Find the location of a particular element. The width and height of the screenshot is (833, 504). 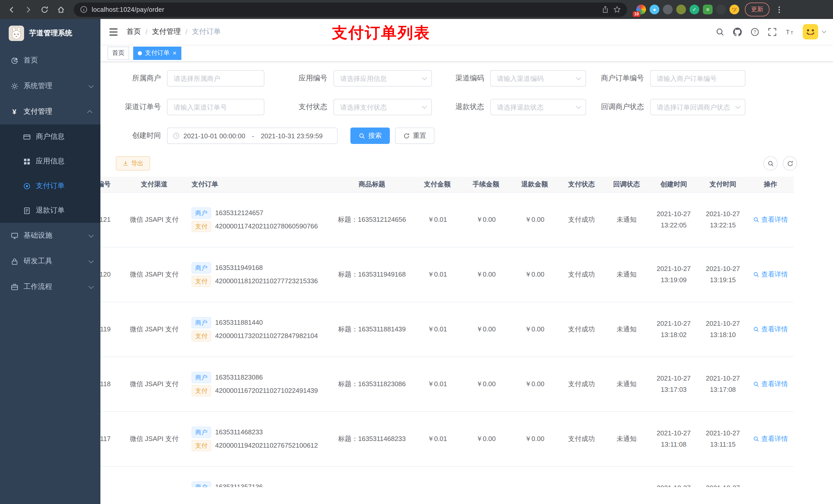

channel-order-no: 4200001174202110278060590766 is located at coordinates (266, 226).